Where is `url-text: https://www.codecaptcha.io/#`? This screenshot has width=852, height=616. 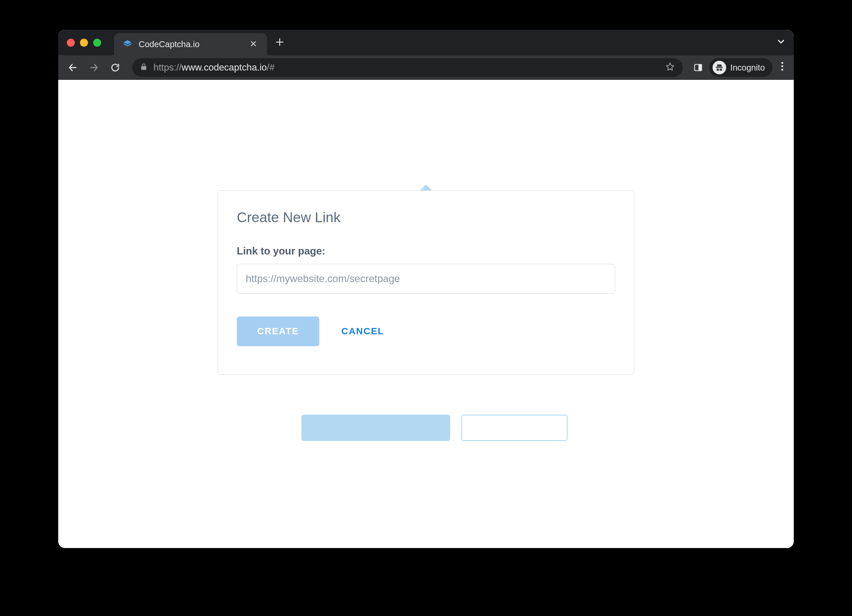
url-text: https://www.codecaptcha.io/# is located at coordinates (406, 68).